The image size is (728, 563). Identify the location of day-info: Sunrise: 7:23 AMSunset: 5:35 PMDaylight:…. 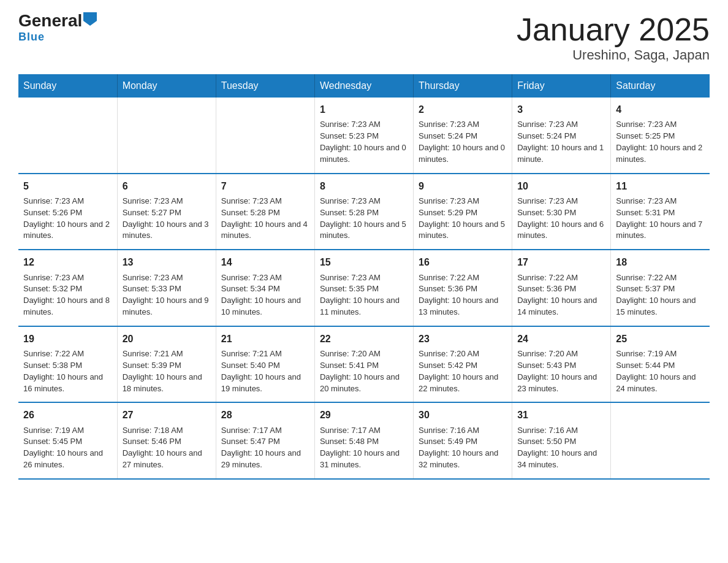
(360, 295).